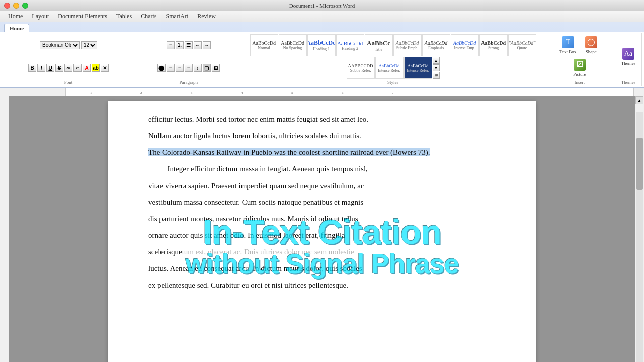 Image resolution: width=644 pixels, height=362 pixels. Describe the element at coordinates (591, 45) in the screenshot. I see `shapes-button: ◯ Shape` at that location.